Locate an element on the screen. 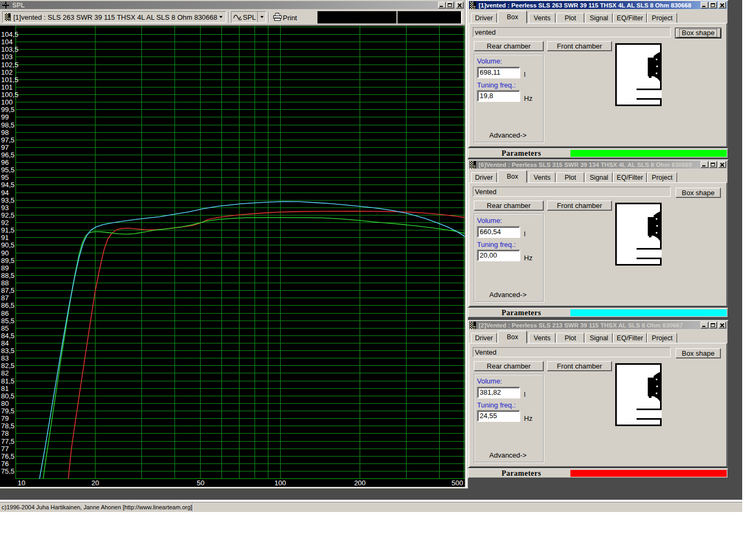 This screenshot has height=560, width=747. svg-text: 92 is located at coordinates (5, 223).